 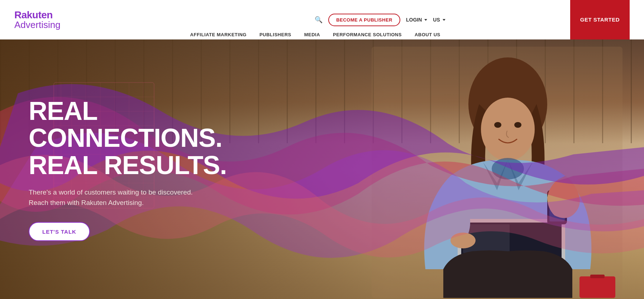 I want to click on logo-advertising: Advertising, so click(x=37, y=25).